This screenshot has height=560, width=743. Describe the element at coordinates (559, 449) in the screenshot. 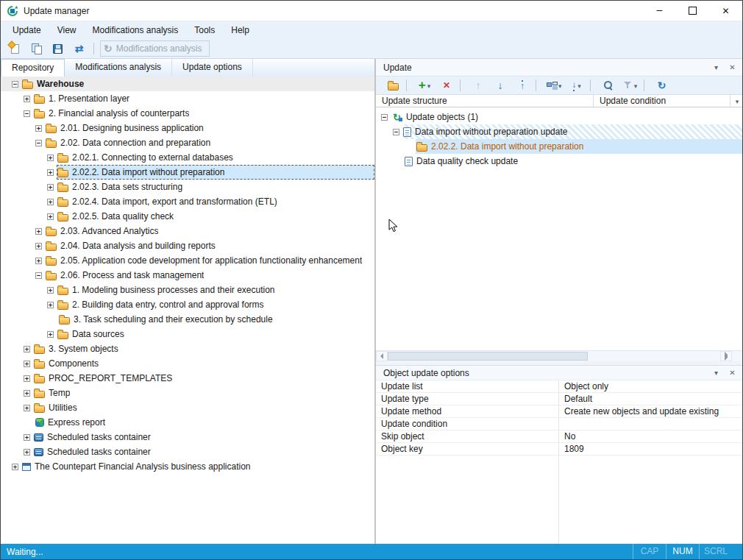

I see `property-row: Object key1809` at that location.